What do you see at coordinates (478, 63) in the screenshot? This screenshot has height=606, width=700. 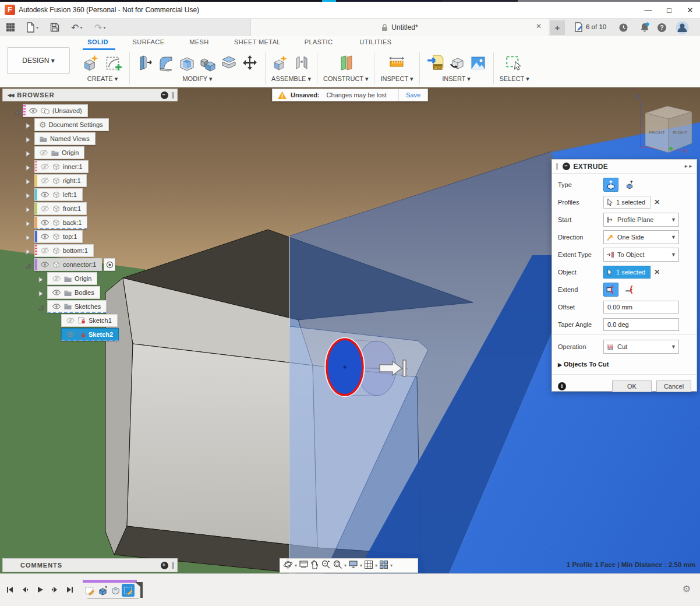 I see `canvas-icon` at bounding box center [478, 63].